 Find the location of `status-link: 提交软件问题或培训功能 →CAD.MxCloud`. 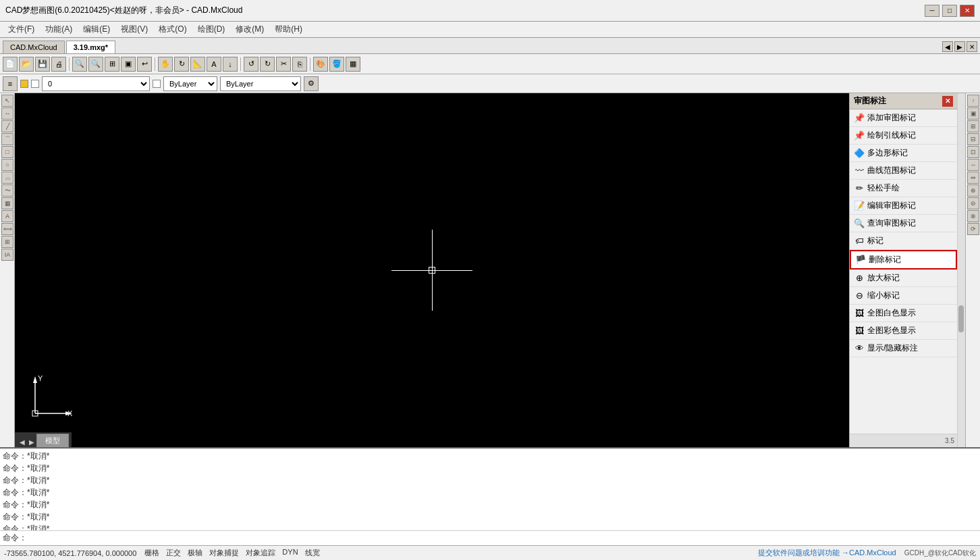

status-link: 提交软件问题或培训功能 →CAD.MxCloud is located at coordinates (827, 553).